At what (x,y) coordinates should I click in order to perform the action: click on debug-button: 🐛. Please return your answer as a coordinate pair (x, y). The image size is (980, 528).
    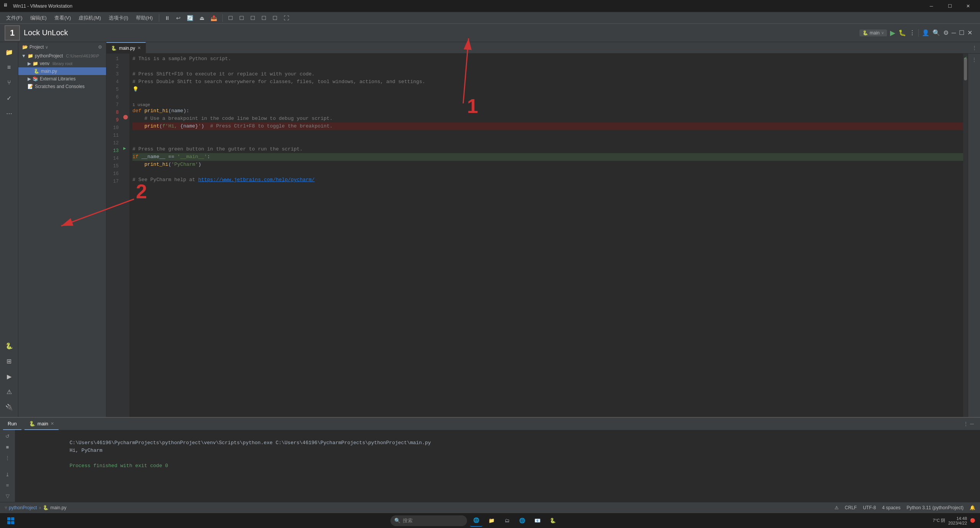
    Looking at the image, I should click on (902, 33).